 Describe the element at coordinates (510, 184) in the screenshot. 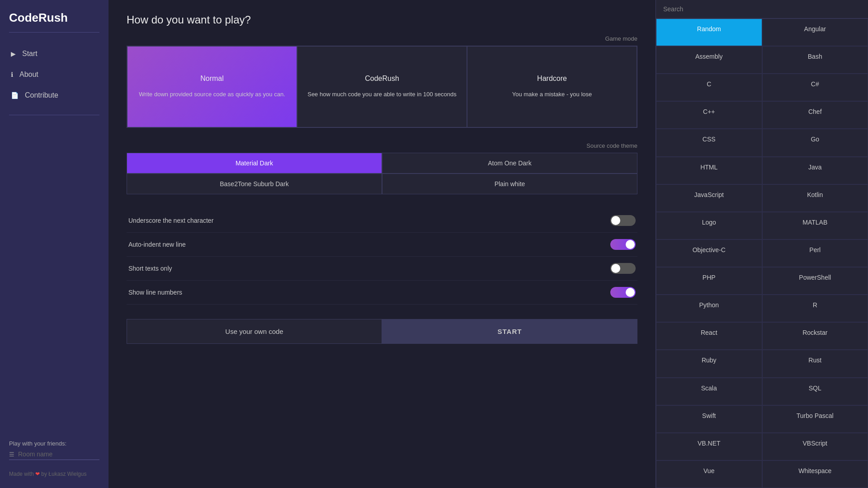

I see `theme-btn-plain-white: Plain white` at that location.